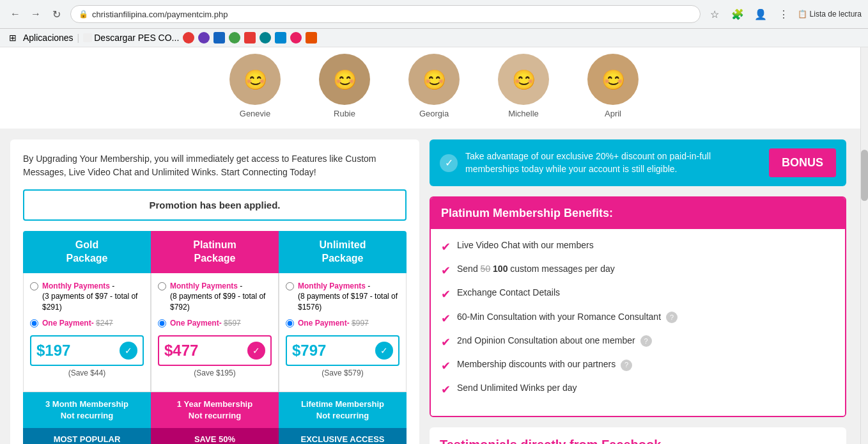 This screenshot has height=444, width=868. I want to click on benefit-7: ✔ Send Unlimited Winks per day, so click(638, 390).